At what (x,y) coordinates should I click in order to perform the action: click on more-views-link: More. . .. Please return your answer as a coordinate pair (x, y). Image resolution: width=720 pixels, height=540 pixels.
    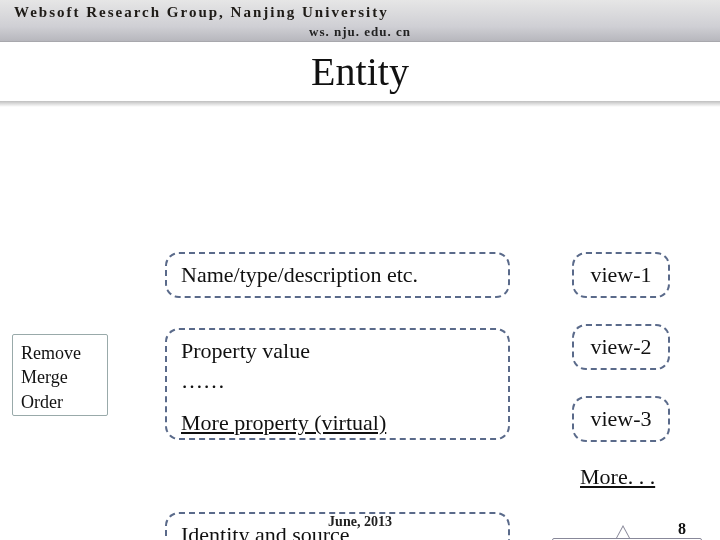
    Looking at the image, I should click on (618, 477).